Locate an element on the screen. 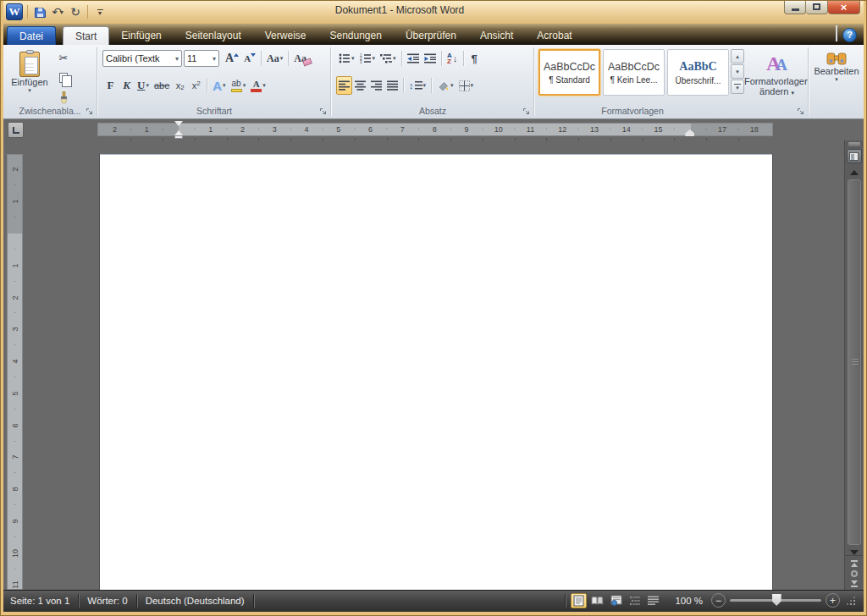 This screenshot has width=867, height=616. ruler-mark: 1 is located at coordinates (146, 129).